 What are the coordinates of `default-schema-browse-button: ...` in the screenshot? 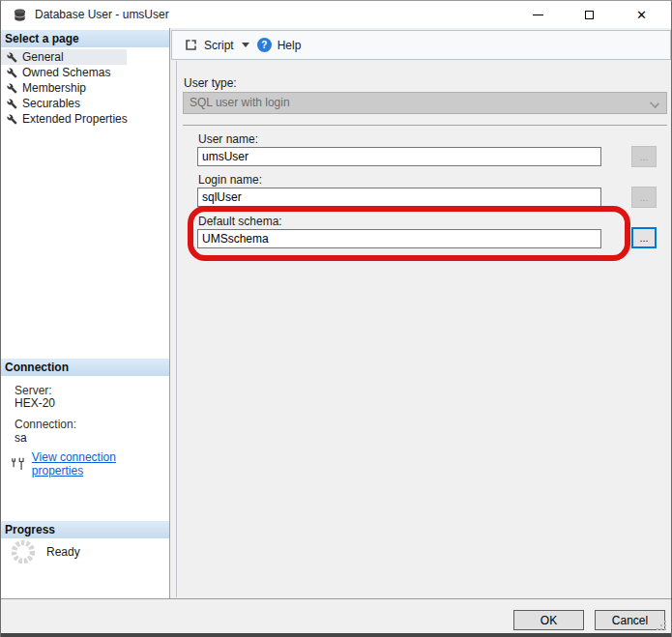 It's located at (644, 238).